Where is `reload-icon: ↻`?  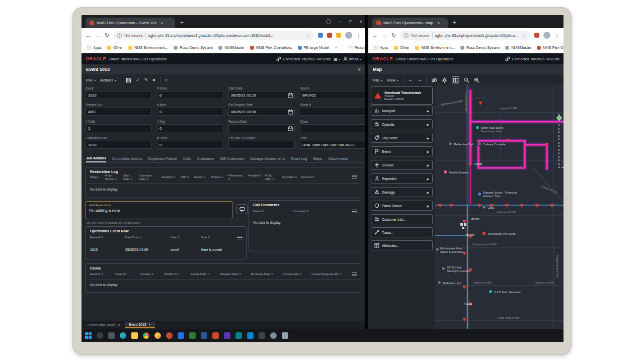
reload-icon: ↻ is located at coordinates (107, 35).